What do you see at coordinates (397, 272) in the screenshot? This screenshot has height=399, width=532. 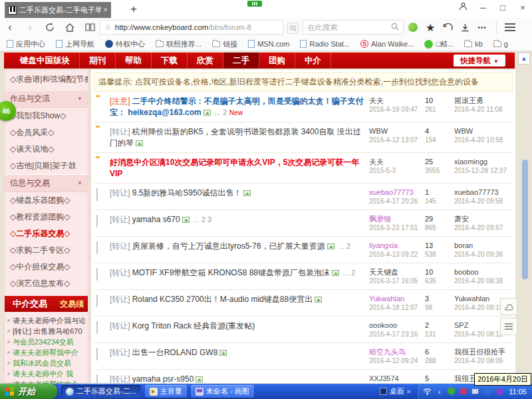 I see `thread-author: 天天键盘` at bounding box center [397, 272].